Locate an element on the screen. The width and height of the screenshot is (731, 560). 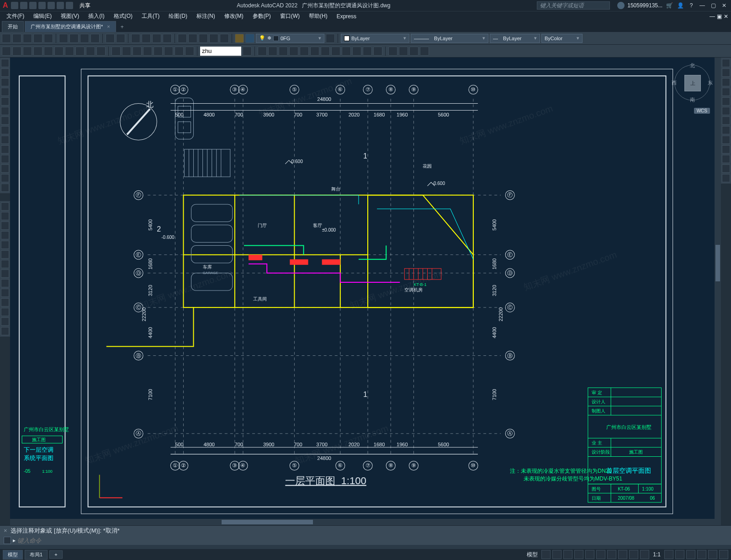
zoom-prev-icon is located at coordinates (167, 38).